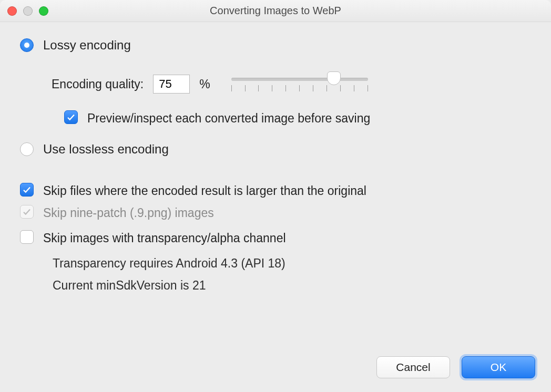 The height and width of the screenshot is (392, 551). I want to click on skip-alpha-checkbox, so click(27, 237).